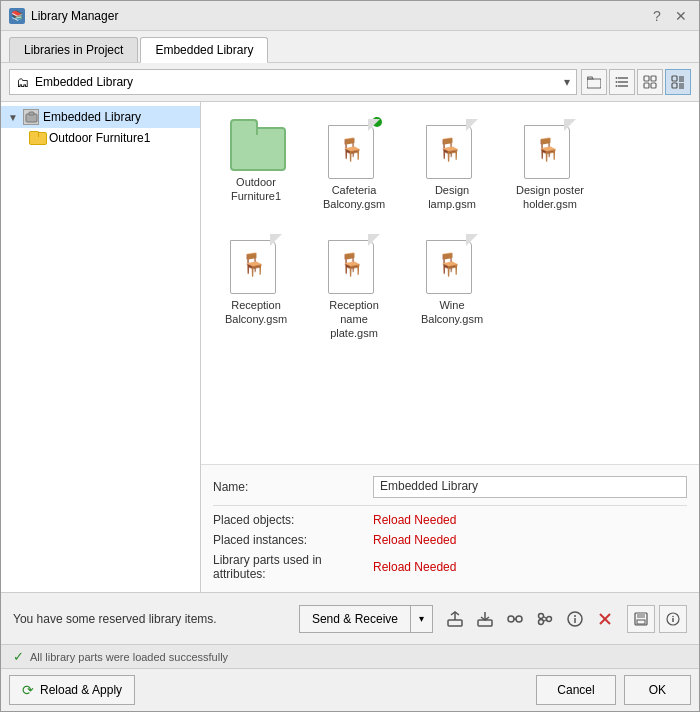 The width and height of the screenshot is (700, 712). Describe the element at coordinates (100, 117) in the screenshot. I see `tree-item-embedded-library: ▼ Embedded Library` at that location.